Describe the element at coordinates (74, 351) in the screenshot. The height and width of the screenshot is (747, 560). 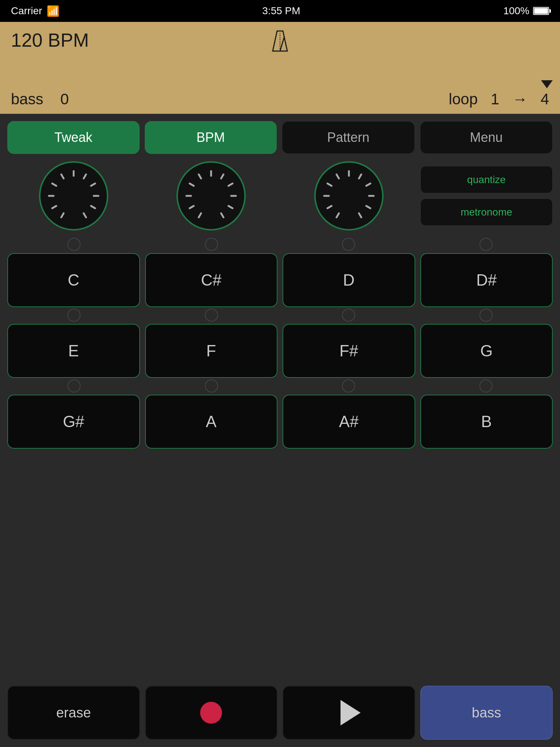
I see `note-E-button: E` at that location.